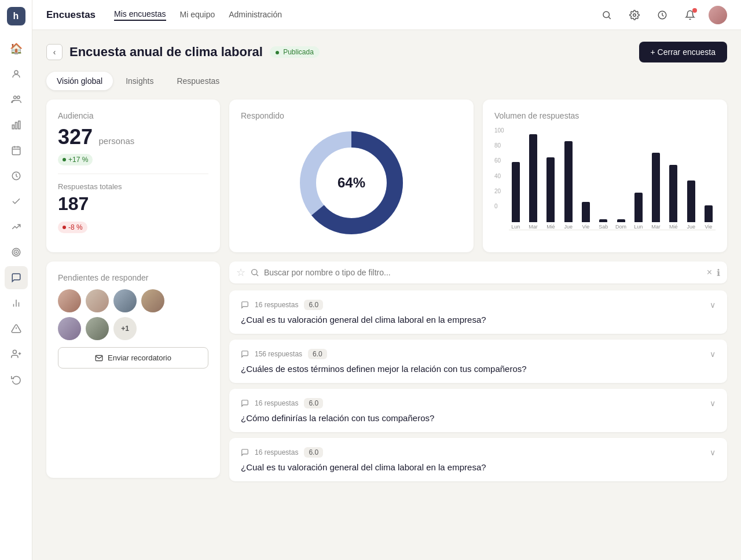 The width and height of the screenshot is (741, 560). Describe the element at coordinates (478, 403) in the screenshot. I see `question-3-meta: 16 respuestas 6.0 ∨` at that location.